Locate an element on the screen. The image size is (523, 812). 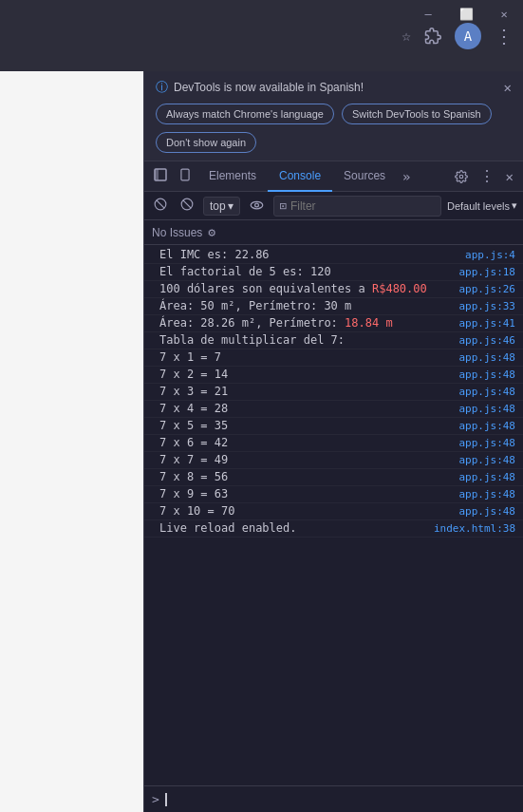
line-text: 7 x 3 = 21 is located at coordinates (306, 391).